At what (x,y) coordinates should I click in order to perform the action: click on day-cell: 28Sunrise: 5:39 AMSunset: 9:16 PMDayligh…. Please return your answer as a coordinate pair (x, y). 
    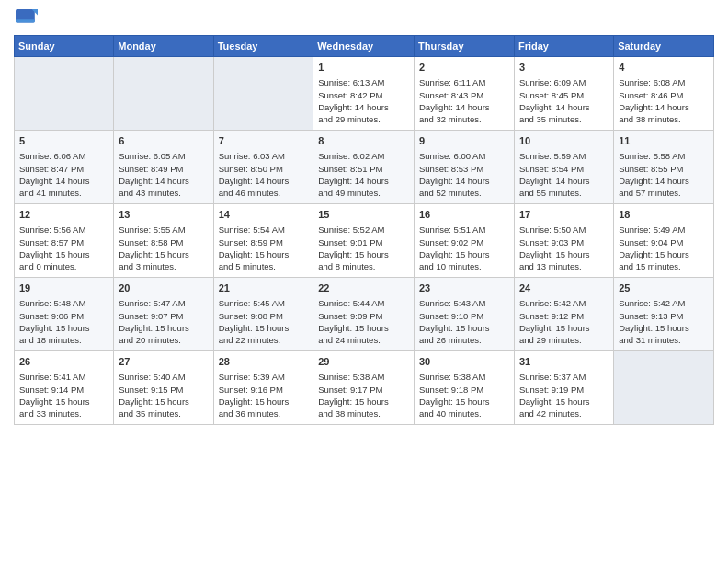
    Looking at the image, I should click on (263, 388).